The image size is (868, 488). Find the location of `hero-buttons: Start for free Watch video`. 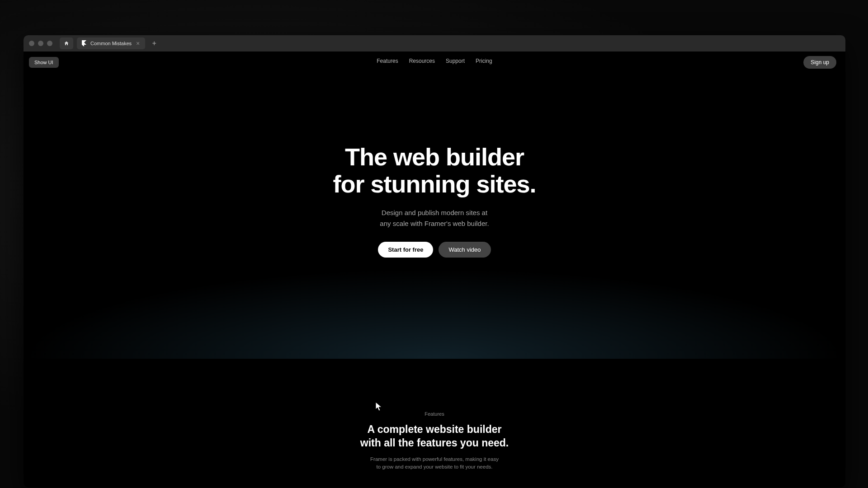

hero-buttons: Start for free Watch video is located at coordinates (434, 249).